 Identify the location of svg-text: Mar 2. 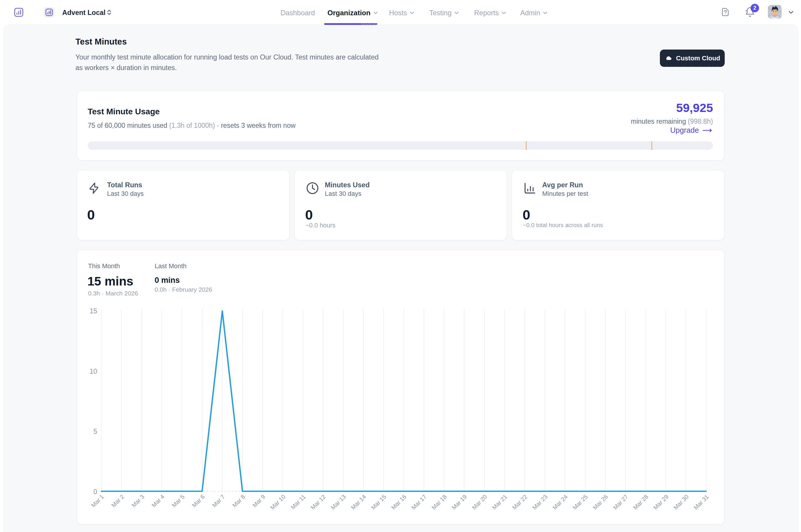
(117, 501).